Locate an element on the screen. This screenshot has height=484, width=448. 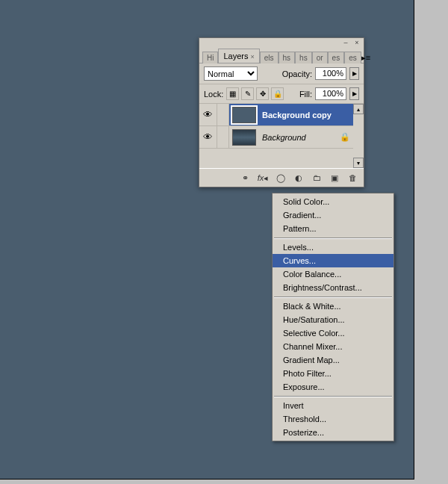
trash-icon: 🗑 is located at coordinates (352, 178).